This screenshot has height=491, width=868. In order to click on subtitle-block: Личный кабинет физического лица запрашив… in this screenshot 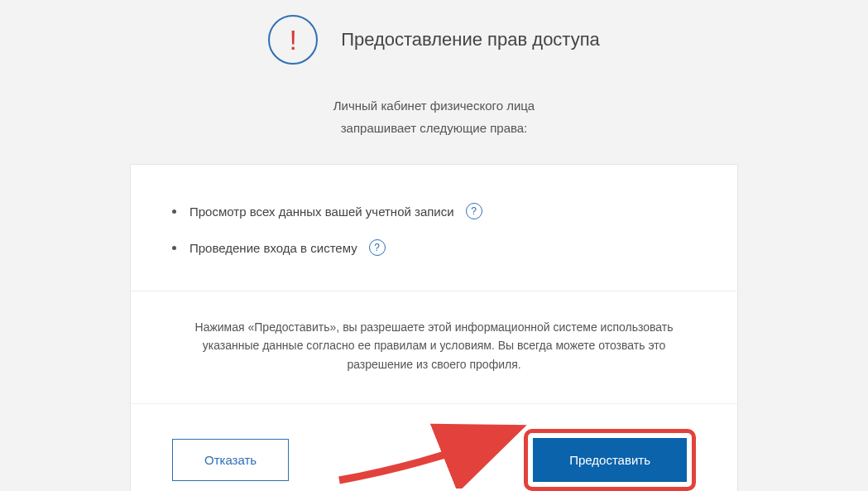, I will do `click(434, 117)`.